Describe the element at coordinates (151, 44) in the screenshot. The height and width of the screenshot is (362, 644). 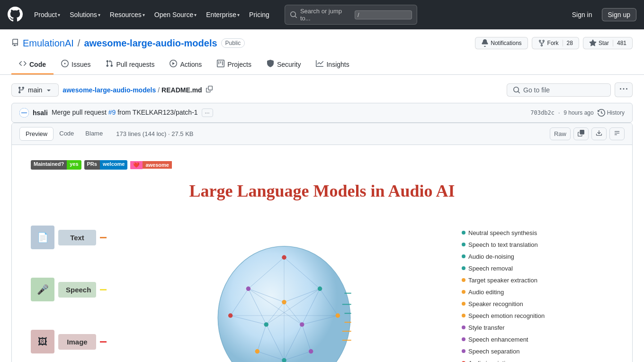
I see `repo-name: awesome-large-audio-models` at that location.